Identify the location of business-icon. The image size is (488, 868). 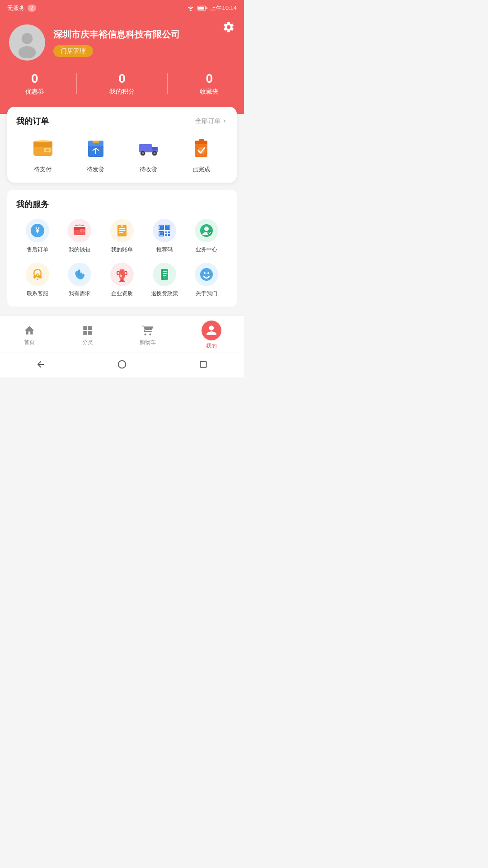
(206, 231).